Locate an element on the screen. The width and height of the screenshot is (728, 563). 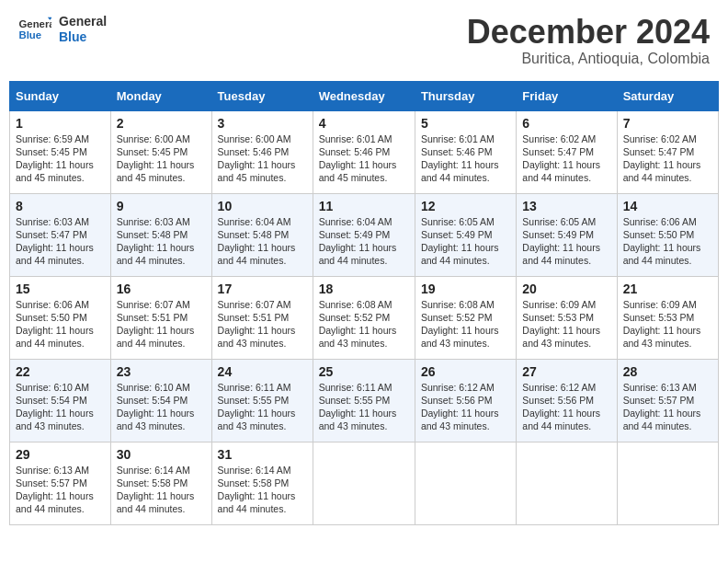
sunset-label: Sunset: 5:58 PM is located at coordinates (254, 483).